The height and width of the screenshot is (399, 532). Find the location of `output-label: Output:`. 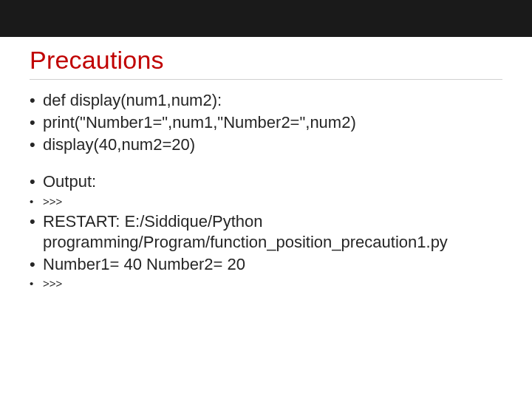

output-label: Output: is located at coordinates (266, 182).